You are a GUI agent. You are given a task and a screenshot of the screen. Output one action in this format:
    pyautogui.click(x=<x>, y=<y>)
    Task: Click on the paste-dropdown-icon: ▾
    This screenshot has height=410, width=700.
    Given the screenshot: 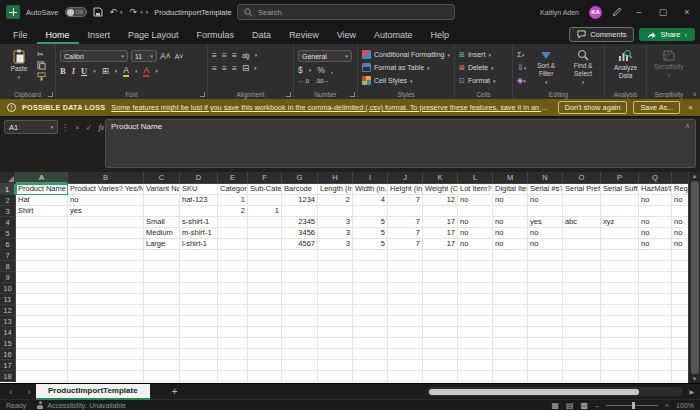 What is the action you would take?
    pyautogui.click(x=20, y=77)
    